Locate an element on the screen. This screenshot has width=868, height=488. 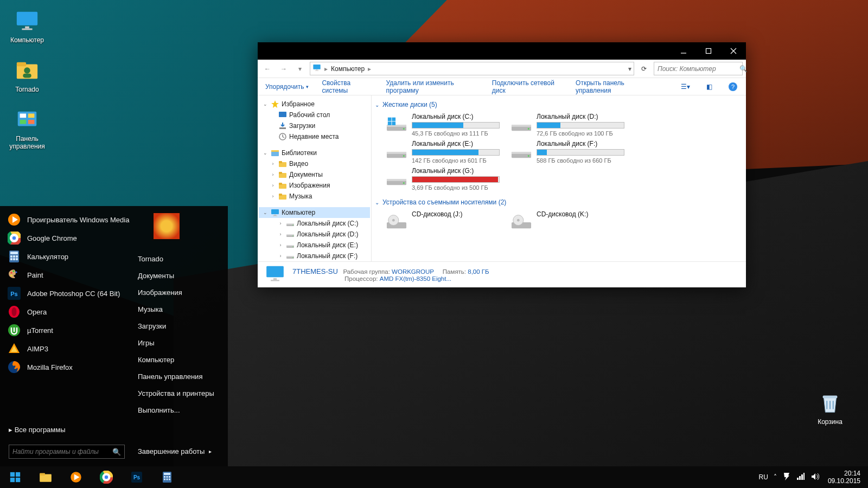
shutdown-button: Завершение работы is located at coordinates (179, 451).